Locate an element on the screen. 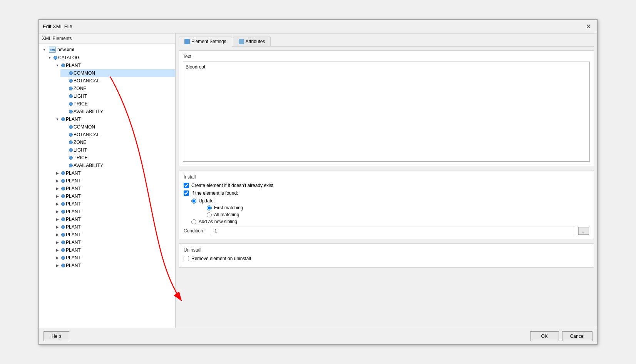 The height and width of the screenshot is (364, 636). plant11-expand is located at coordinates (57, 235).